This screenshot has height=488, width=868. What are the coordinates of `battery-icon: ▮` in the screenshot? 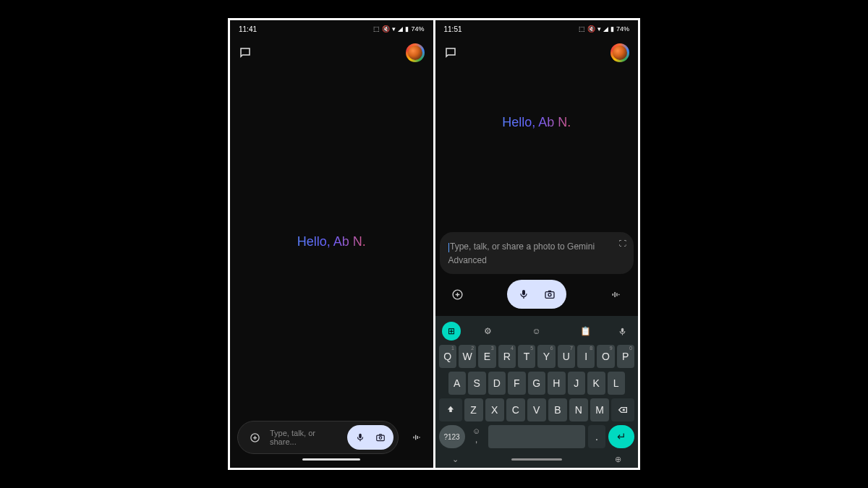 It's located at (612, 29).